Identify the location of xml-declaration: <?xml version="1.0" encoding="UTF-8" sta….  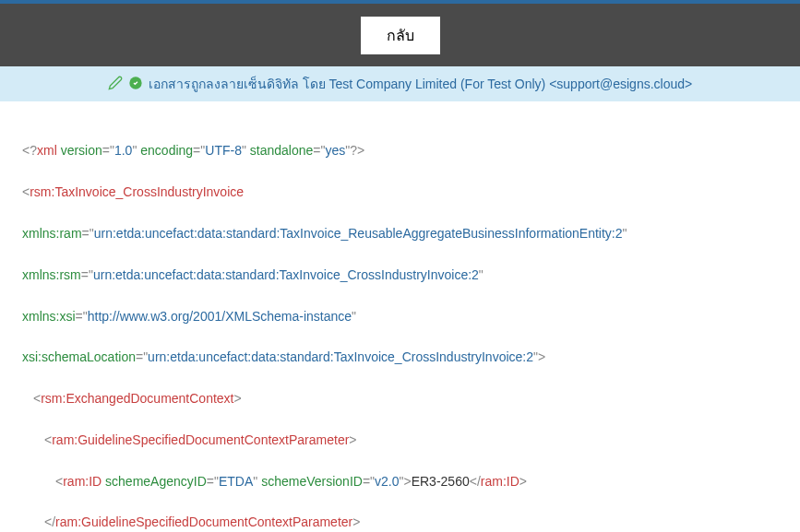
(400, 150).